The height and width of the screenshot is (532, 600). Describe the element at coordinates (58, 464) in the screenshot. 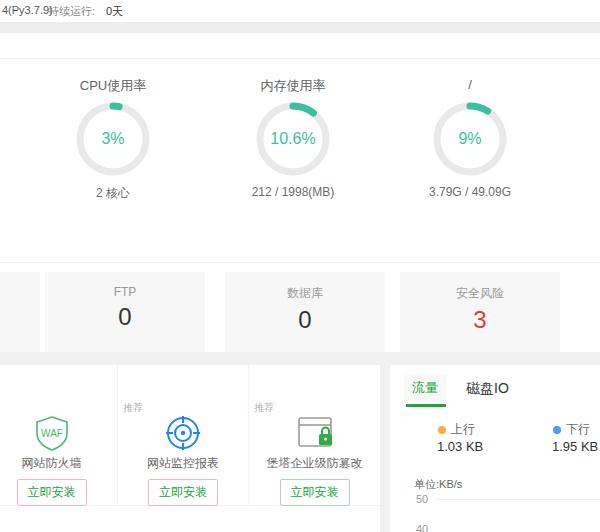

I see `plugin-name: 网站防火墙` at that location.